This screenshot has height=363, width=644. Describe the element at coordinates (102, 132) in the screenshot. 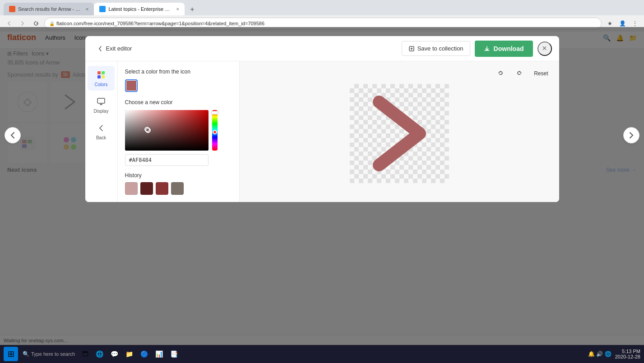

I see `editor-sidebar: Colors Display` at that location.